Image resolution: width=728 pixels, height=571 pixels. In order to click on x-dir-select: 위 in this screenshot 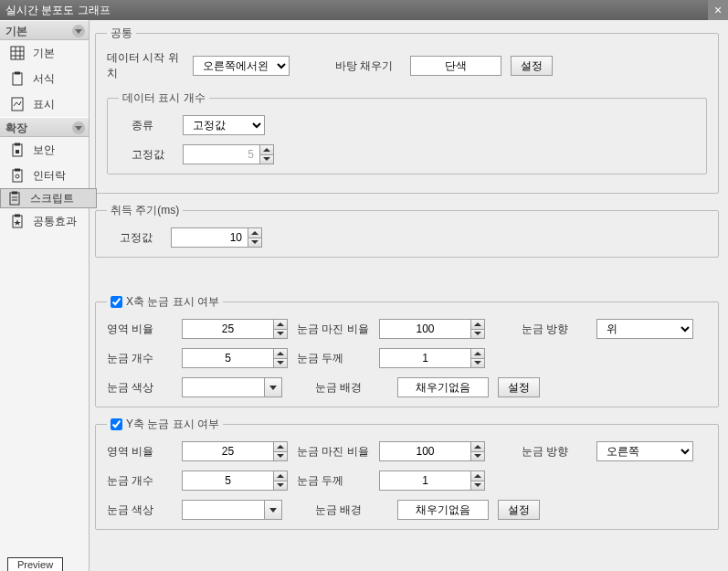, I will do `click(645, 329)`.